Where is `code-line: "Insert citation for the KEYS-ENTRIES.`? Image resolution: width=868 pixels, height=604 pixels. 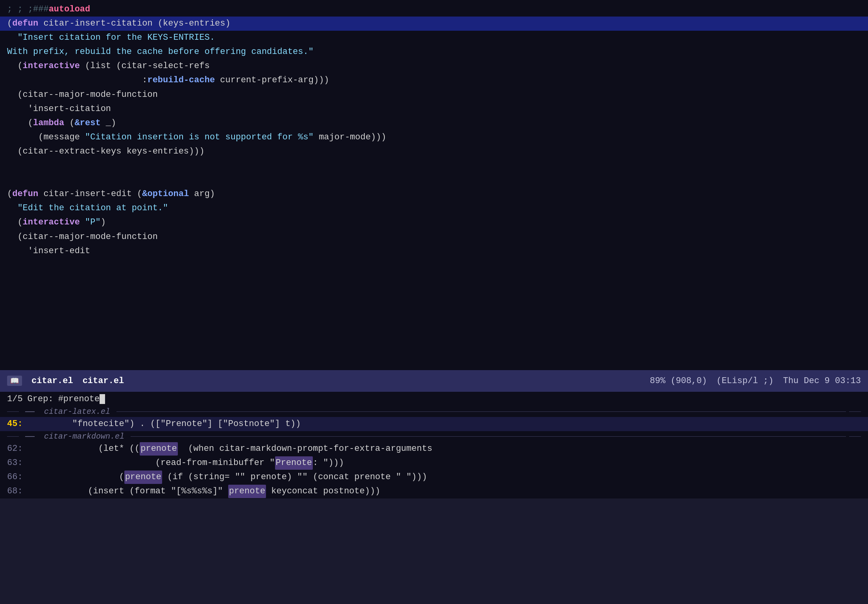 code-line: "Insert citation for the KEYS-ENTRIES. is located at coordinates (434, 38).